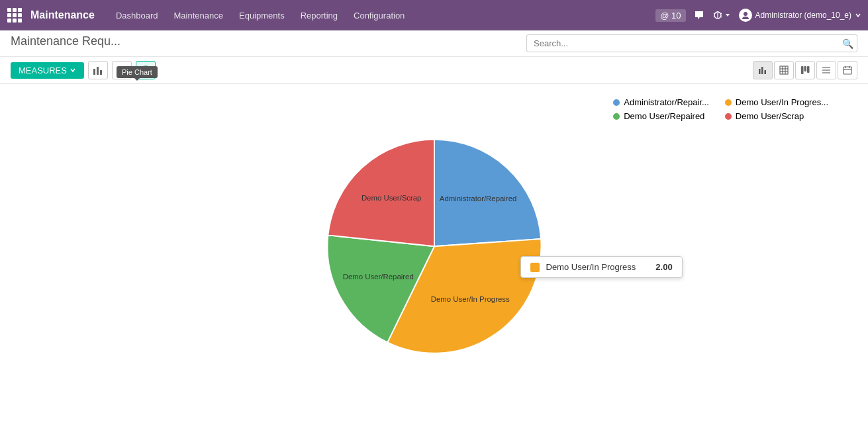  What do you see at coordinates (434, 70) in the screenshot?
I see `toolbar: MEASURES Pie Chart` at bounding box center [434, 70].